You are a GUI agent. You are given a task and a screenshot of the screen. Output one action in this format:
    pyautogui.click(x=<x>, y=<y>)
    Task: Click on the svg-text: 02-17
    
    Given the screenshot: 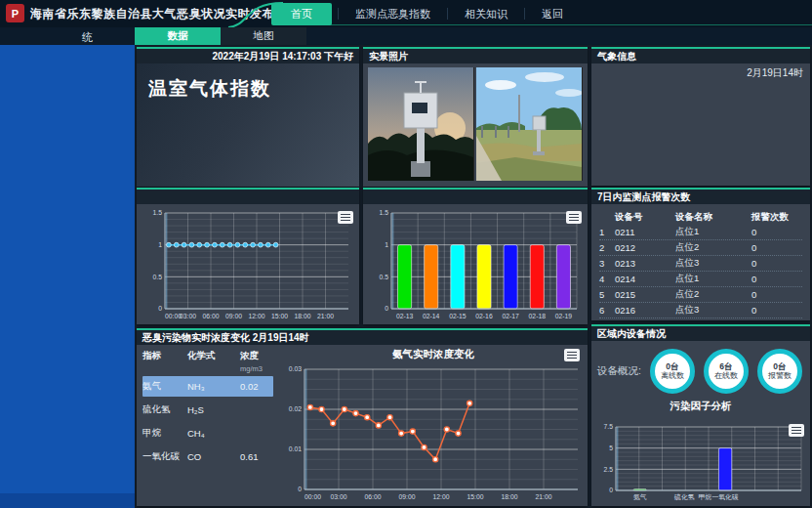 What is the action you would take?
    pyautogui.click(x=510, y=317)
    